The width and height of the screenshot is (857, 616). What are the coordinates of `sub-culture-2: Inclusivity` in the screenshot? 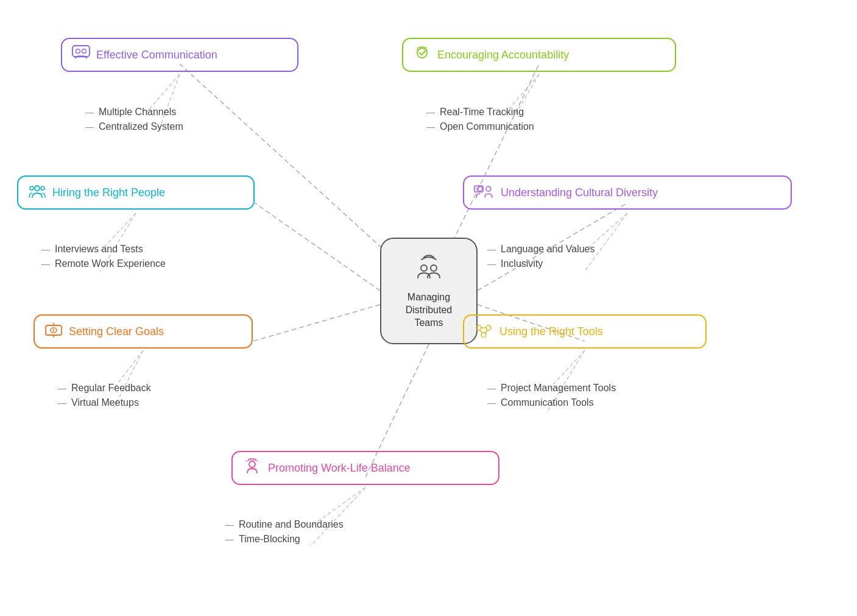 It's located at (541, 264).